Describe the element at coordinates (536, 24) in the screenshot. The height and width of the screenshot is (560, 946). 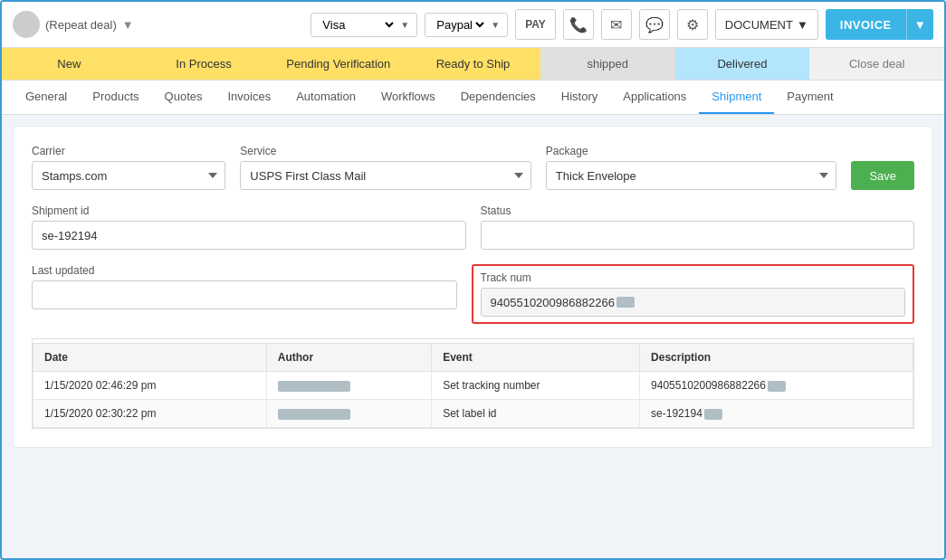
I see `pay-button: PAY` at that location.